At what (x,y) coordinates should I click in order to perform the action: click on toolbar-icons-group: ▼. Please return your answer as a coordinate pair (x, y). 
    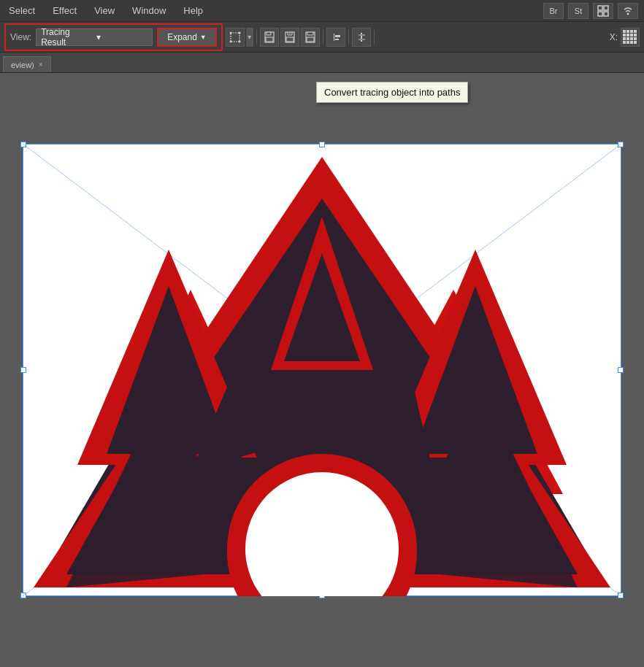
    Looking at the image, I should click on (301, 37).